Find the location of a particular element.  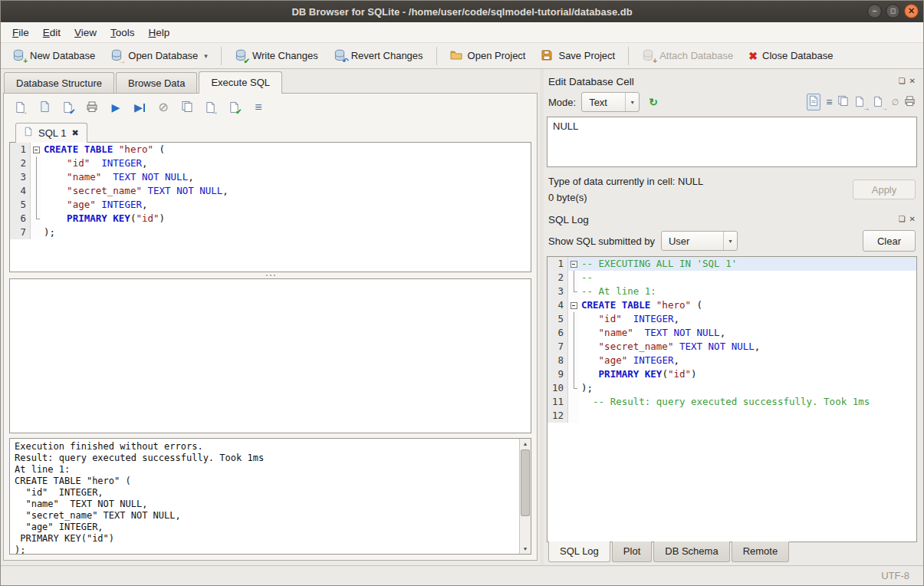

save-project-icon is located at coordinates (547, 55).